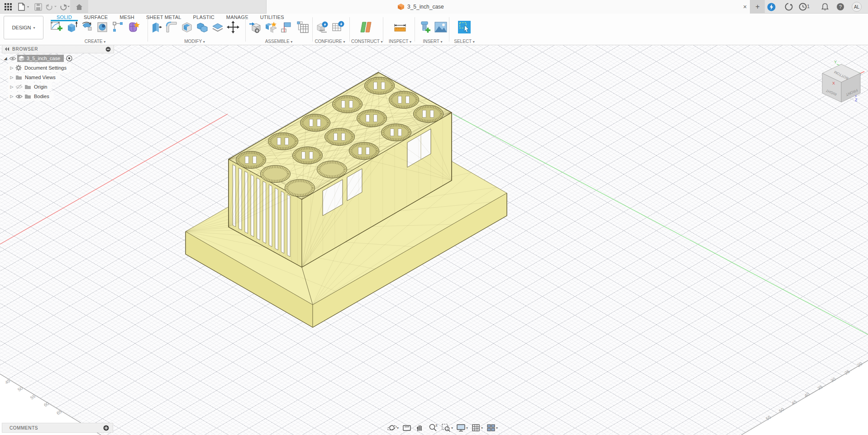 Image resolution: width=868 pixels, height=435 pixels. What do you see at coordinates (441, 27) in the screenshot?
I see `insert-image-icon` at bounding box center [441, 27].